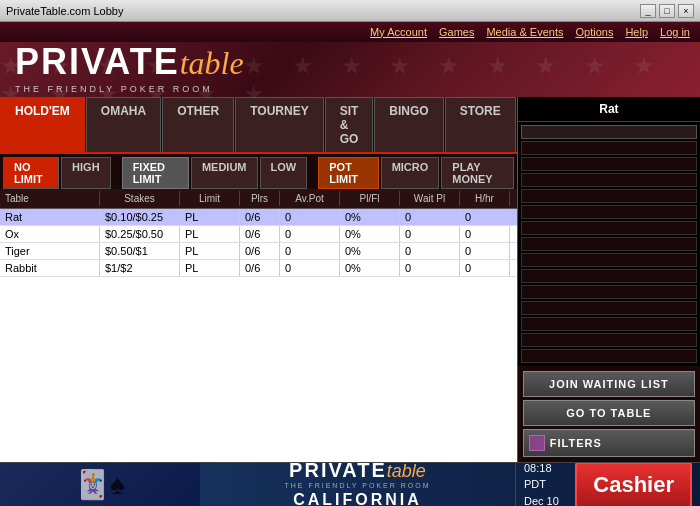 The width and height of the screenshot is (700, 506). Describe the element at coordinates (485, 217) in the screenshot. I see `row-hhr-0: 0` at that location.